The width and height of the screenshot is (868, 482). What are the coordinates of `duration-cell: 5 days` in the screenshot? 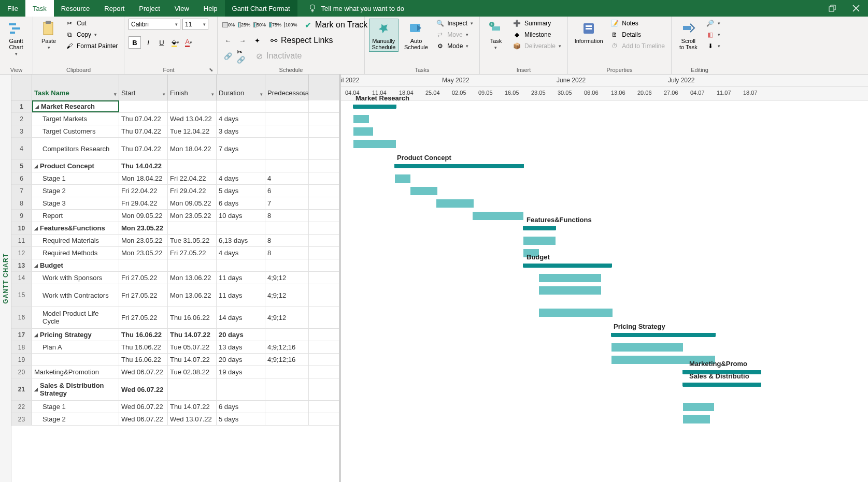 It's located at (241, 419).